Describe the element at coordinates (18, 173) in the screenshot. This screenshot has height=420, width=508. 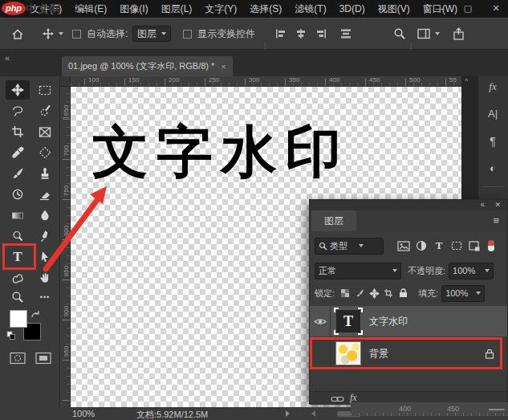
I see `brush-tool` at that location.